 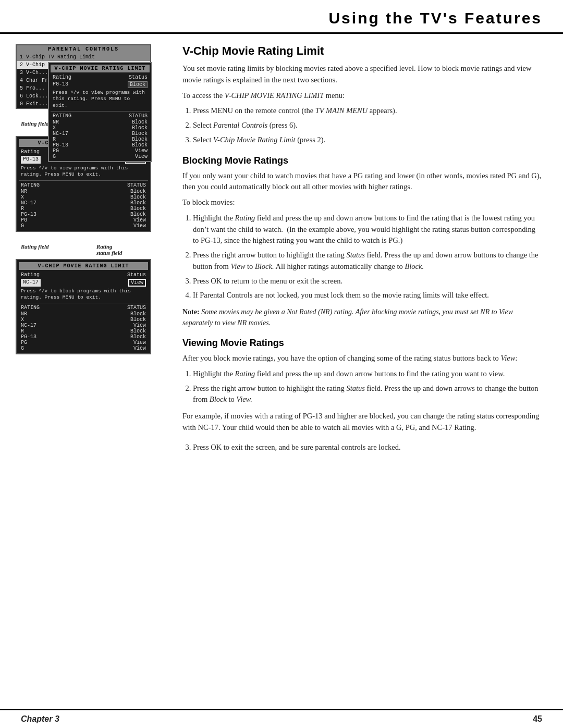 I want to click on blocking-step-1: Highlight the Rating field and press the…, so click(x=368, y=229).